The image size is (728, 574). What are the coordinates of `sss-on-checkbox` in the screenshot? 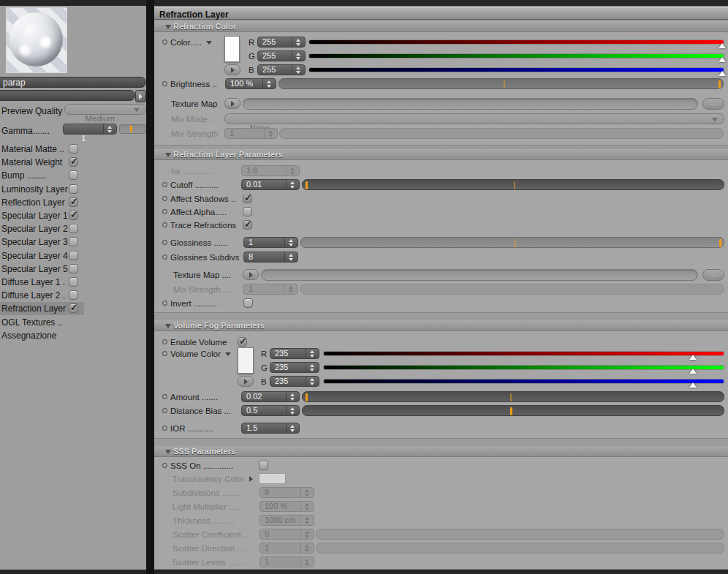 It's located at (263, 465).